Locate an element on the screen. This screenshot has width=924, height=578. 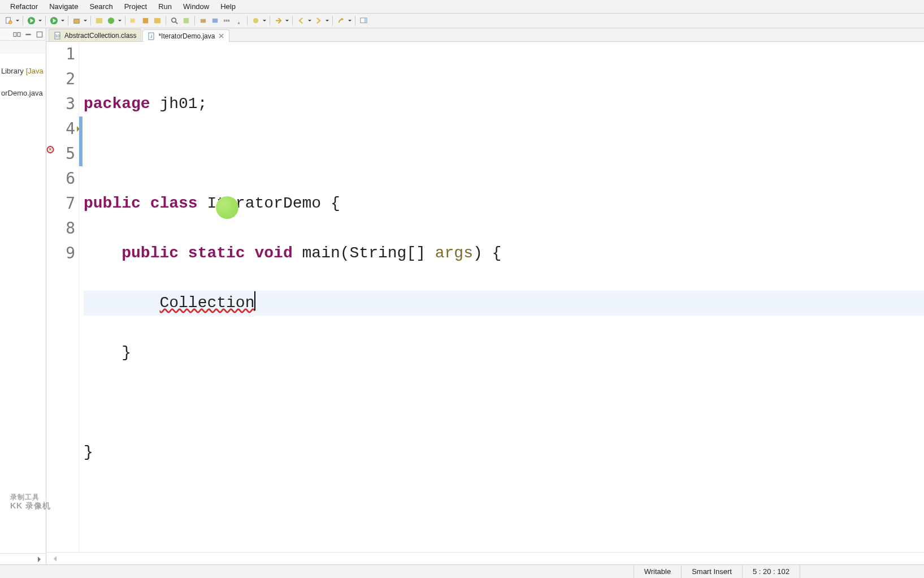
step-button is located at coordinates (278, 20).